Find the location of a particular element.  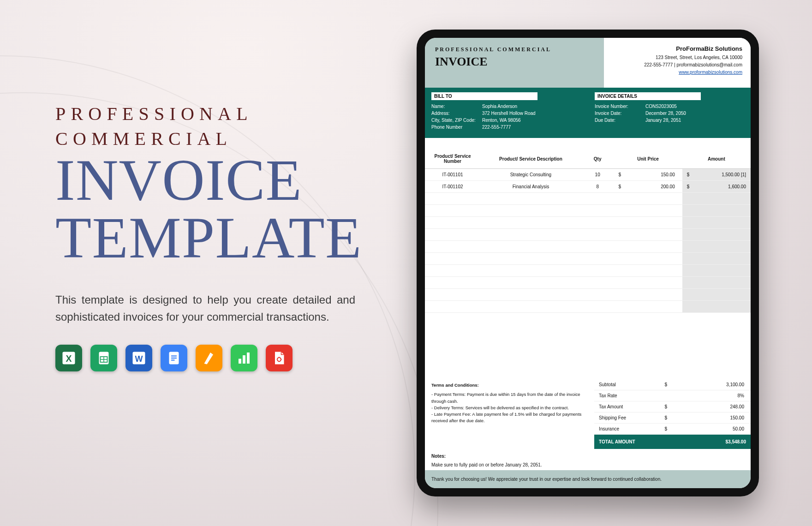

company-contact: 222-555-7777 | proformabizsolutions@mail… is located at coordinates (673, 65).